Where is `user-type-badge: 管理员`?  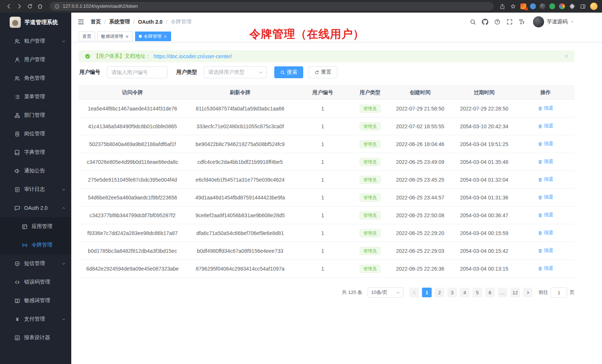 user-type-badge: 管理员 is located at coordinates (370, 215).